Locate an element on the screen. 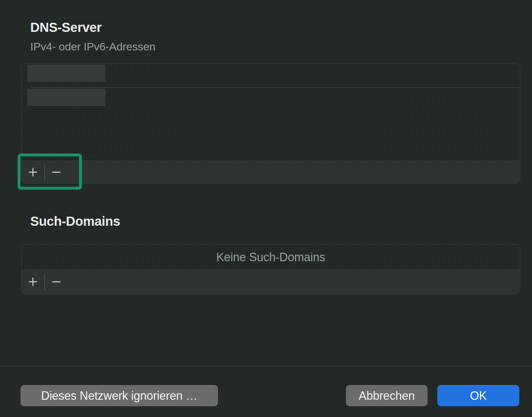 The image size is (532, 417). add-search-domain-button: + is located at coordinates (33, 282).